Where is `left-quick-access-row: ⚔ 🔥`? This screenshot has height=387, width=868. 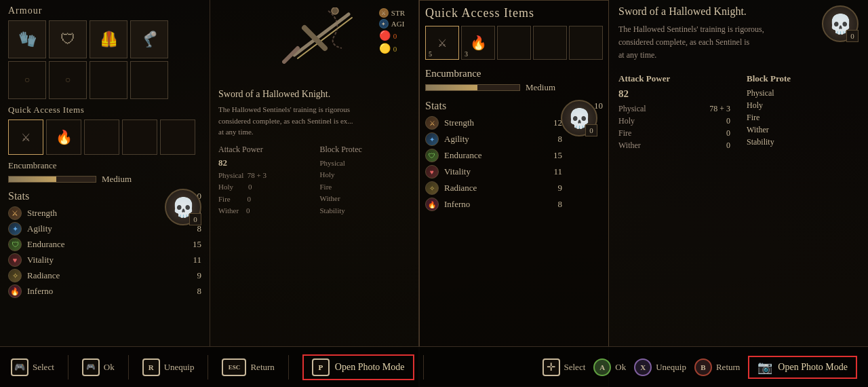
left-quick-access-row: ⚔ 🔥 is located at coordinates (104, 137).